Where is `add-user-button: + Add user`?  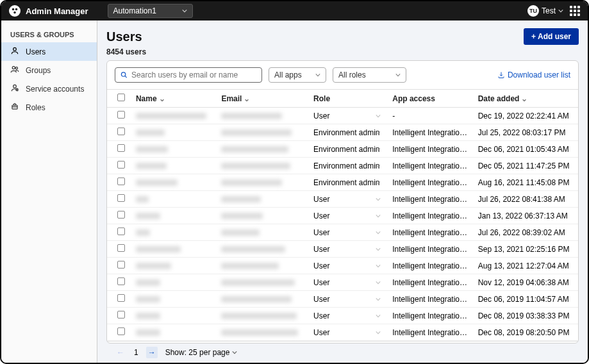 add-user-button: + Add user is located at coordinates (551, 37).